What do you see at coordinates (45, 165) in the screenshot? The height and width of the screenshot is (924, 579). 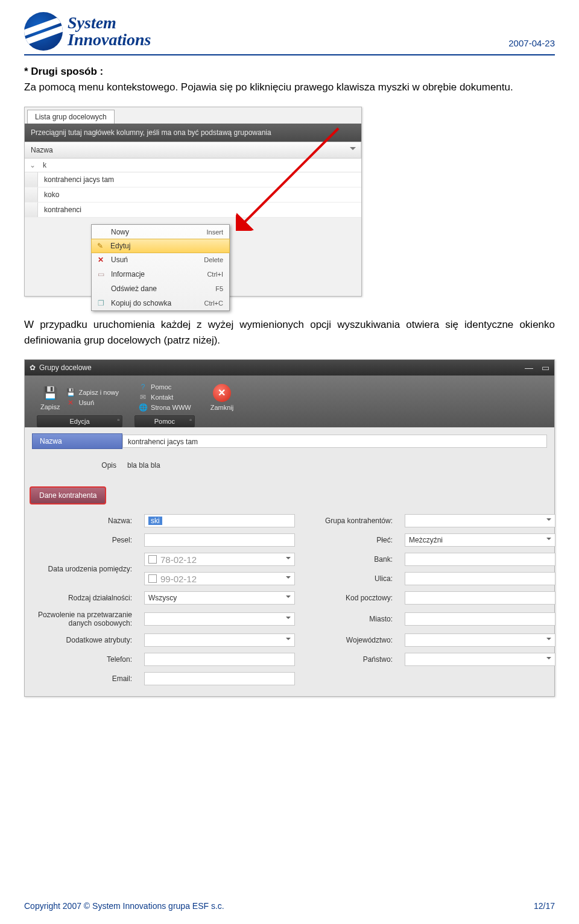 I see `filter-value: k` at bounding box center [45, 165].